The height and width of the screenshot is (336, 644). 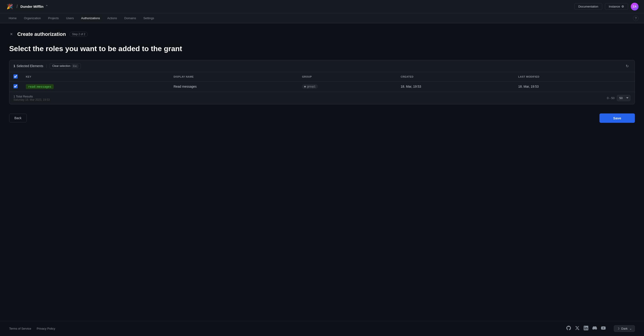 I want to click on col-checkbox, so click(x=16, y=77).